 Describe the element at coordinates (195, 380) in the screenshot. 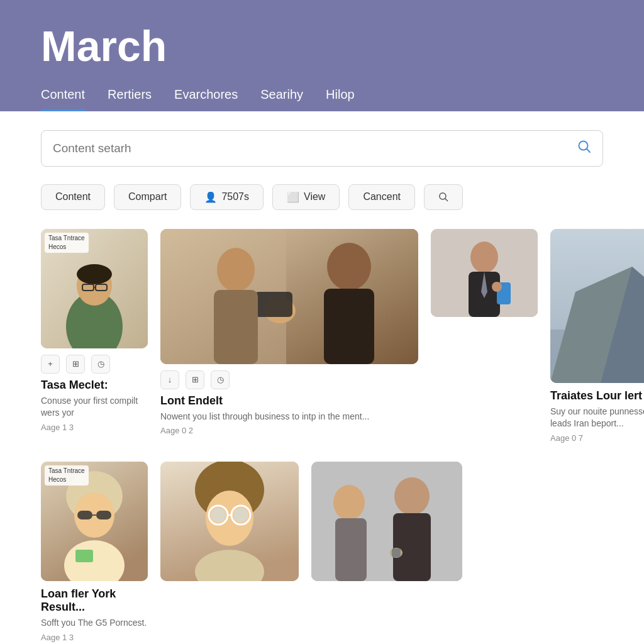

I see `grid-action-2: ⊞` at that location.